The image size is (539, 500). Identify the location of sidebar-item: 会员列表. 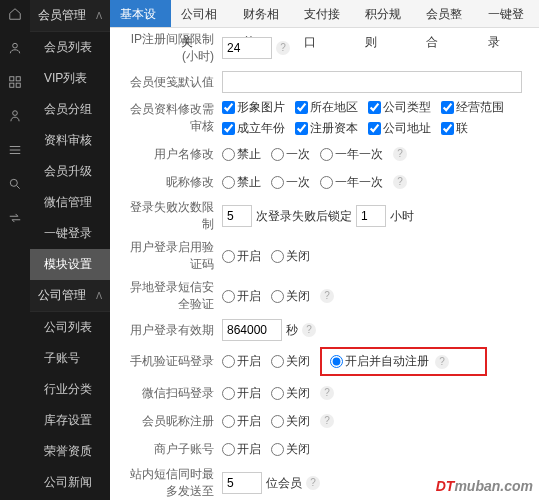
(70, 48).